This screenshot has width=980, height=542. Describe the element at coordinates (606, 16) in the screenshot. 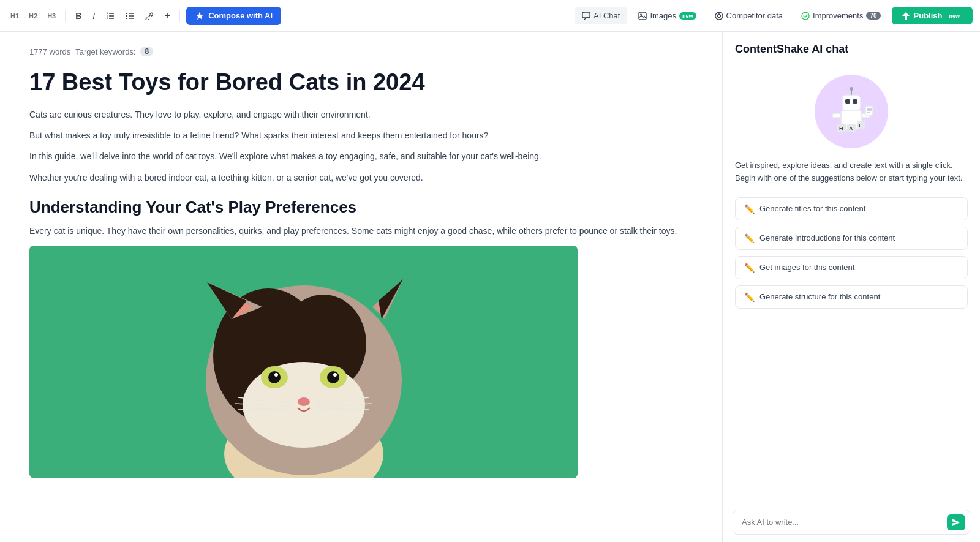

I see `ai-chat-label: AI Chat` at that location.